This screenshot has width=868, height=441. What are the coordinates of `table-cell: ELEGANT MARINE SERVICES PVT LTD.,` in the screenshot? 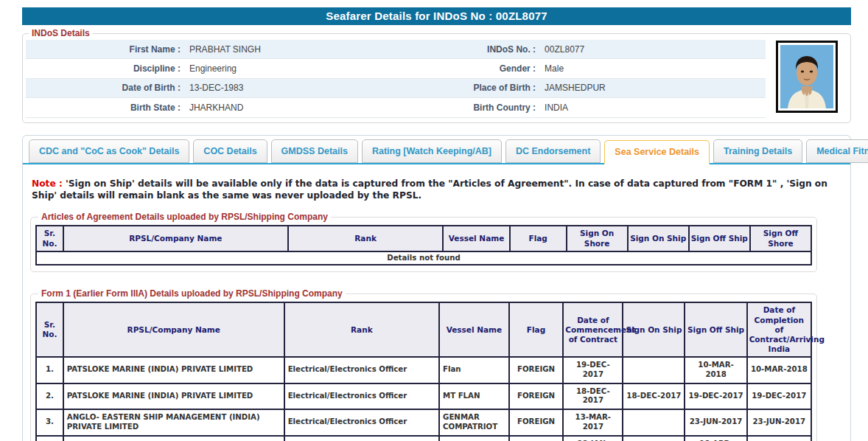 It's located at (174, 438).